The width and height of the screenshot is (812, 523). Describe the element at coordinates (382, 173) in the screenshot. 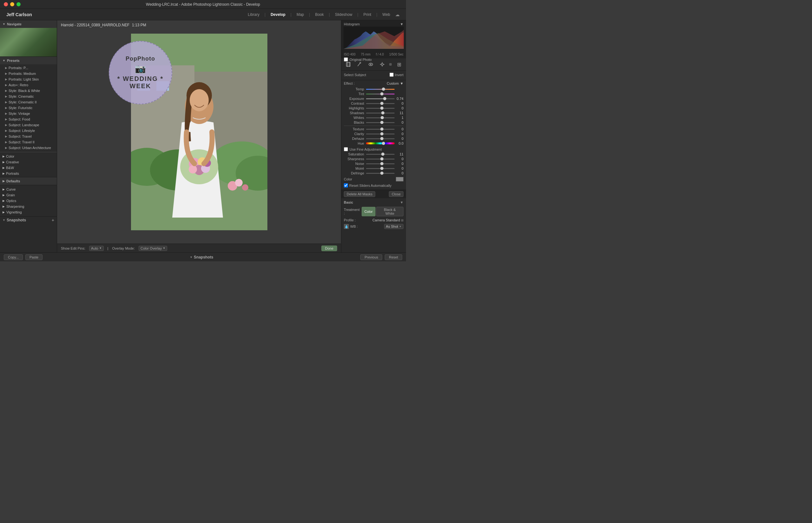

I see `defringe-thumb` at that location.